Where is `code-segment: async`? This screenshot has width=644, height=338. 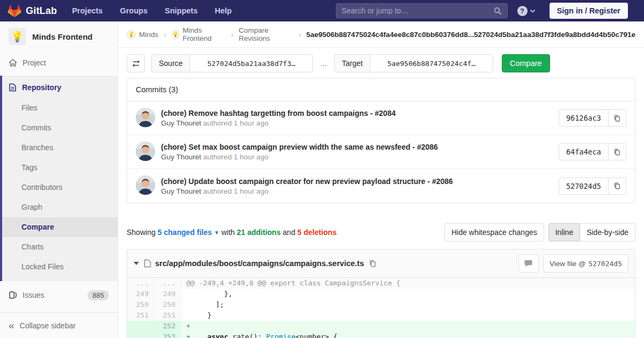
code-segment: async is located at coordinates (218, 335).